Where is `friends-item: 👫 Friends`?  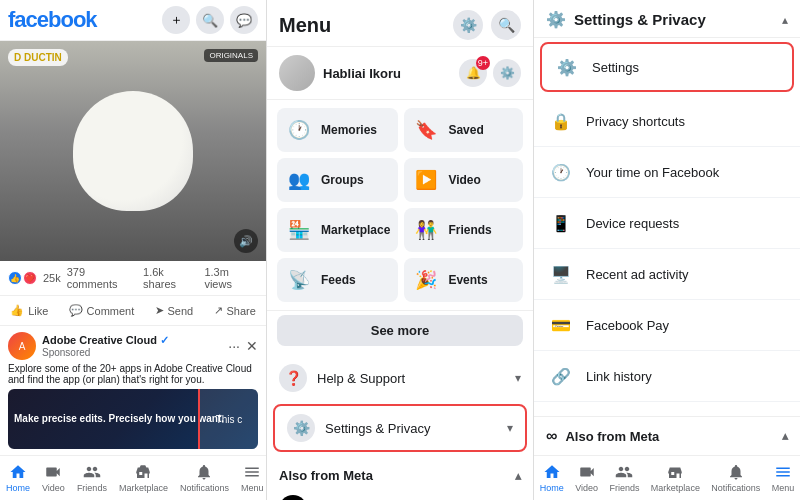
friends-item: 👫 Friends is located at coordinates (464, 230).